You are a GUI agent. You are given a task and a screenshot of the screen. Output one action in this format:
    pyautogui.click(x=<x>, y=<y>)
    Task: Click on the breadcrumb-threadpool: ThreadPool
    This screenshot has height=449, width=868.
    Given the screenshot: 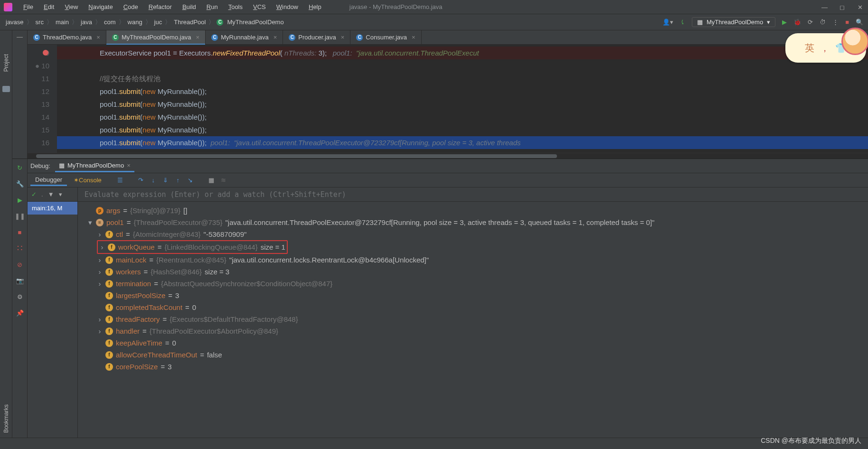 What is the action you would take?
    pyautogui.click(x=190, y=22)
    